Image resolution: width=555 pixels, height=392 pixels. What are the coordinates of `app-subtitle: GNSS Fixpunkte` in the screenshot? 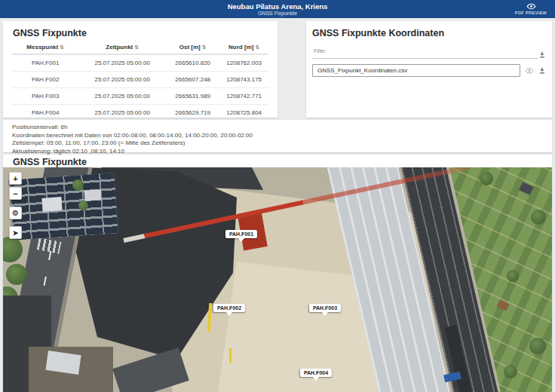 It's located at (278, 14).